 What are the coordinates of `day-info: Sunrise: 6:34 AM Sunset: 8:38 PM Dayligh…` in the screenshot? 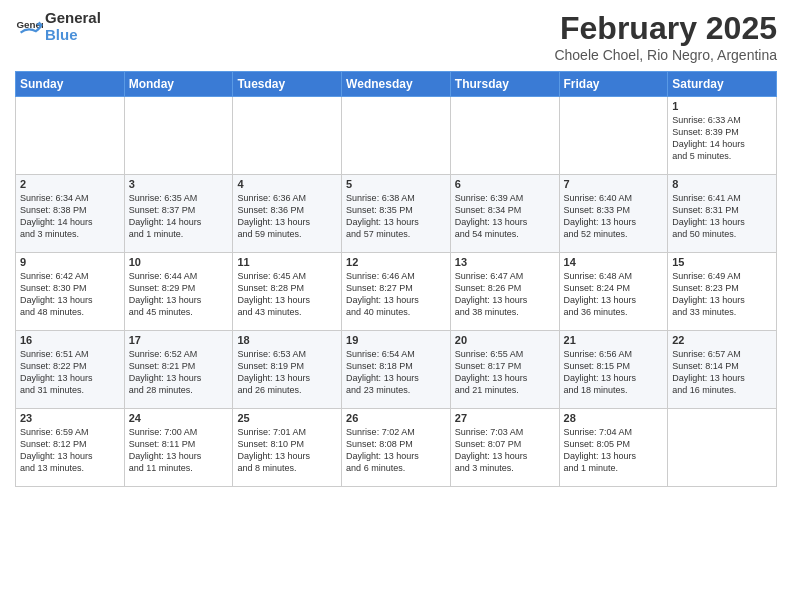 It's located at (70, 216).